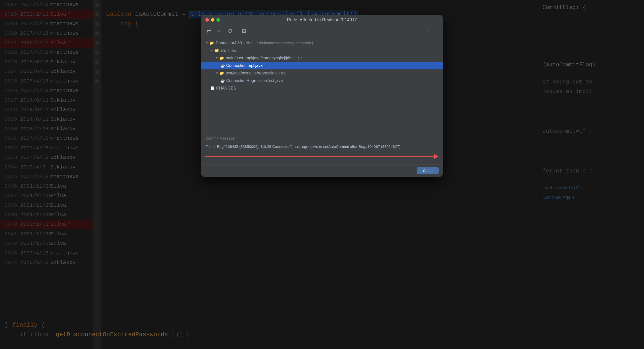 The height and width of the screenshot is (349, 644). Describe the element at coordinates (237, 31) in the screenshot. I see `toolbar-separator` at that location.